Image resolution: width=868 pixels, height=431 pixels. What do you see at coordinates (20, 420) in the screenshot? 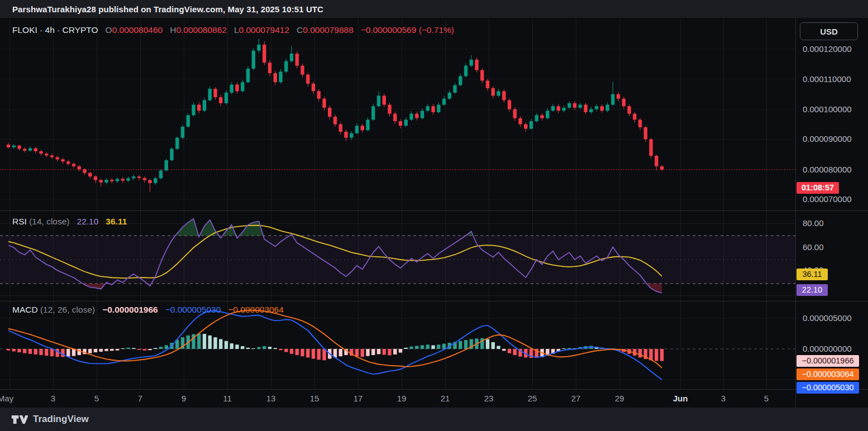
I see `tradingview-logo-icon` at bounding box center [20, 420].